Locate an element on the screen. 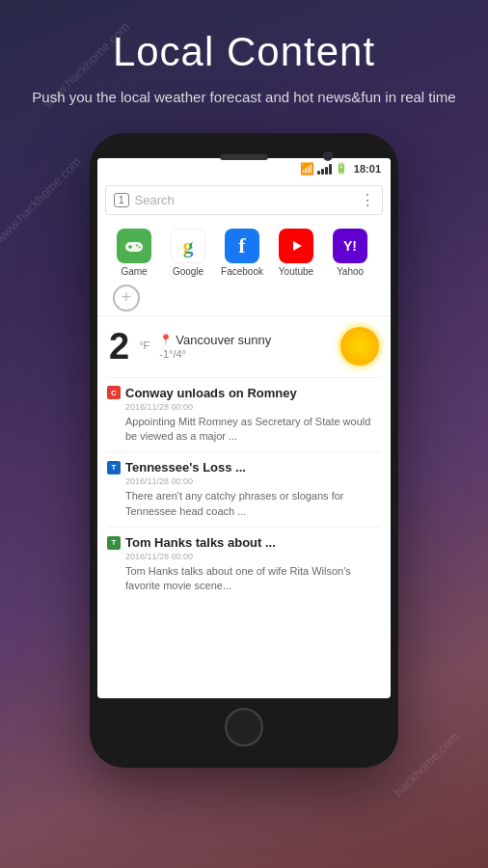  battery-icon: 🔋 is located at coordinates (341, 168).